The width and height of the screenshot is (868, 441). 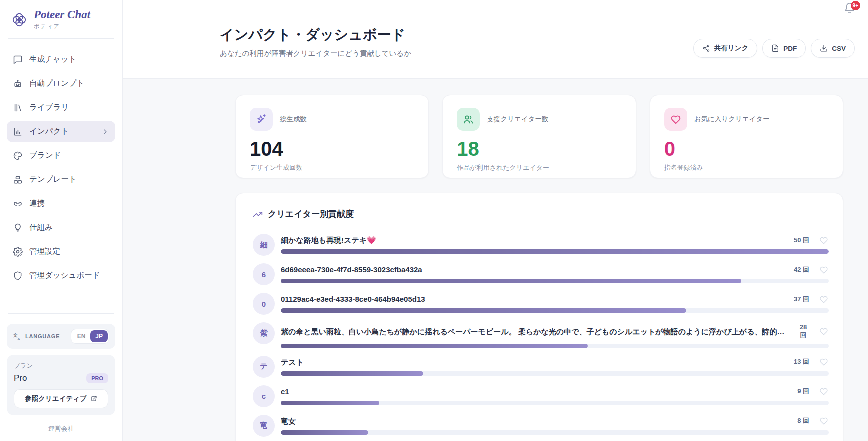 I want to click on sidebar-item-label: 仕組み, so click(x=69, y=228).